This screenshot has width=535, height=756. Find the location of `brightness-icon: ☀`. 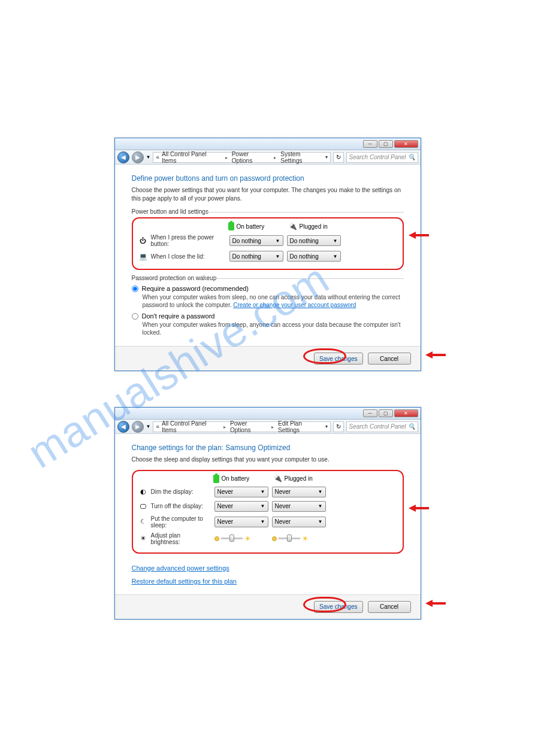

brightness-icon: ☀ is located at coordinates (143, 539).